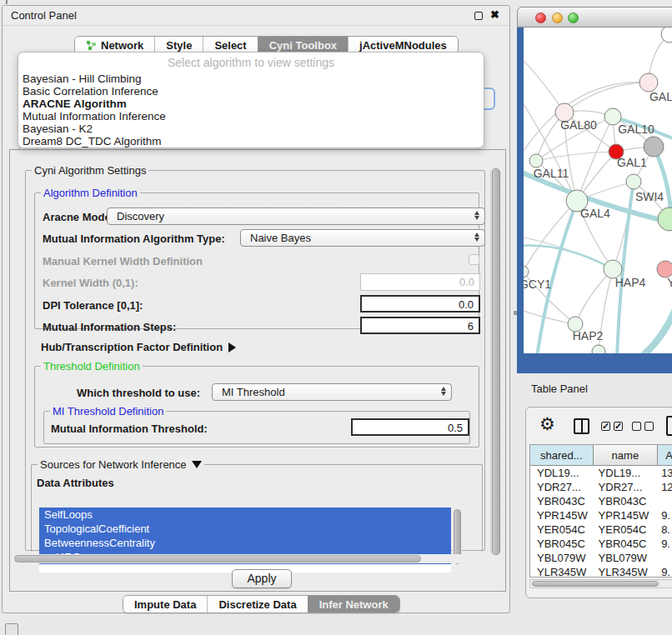  What do you see at coordinates (594, 190) in the screenshot?
I see `network-view-window: GALGAL80GAL10GAL1GAL11SWI4GAL4HAP4YHAP2G…` at bounding box center [594, 190].